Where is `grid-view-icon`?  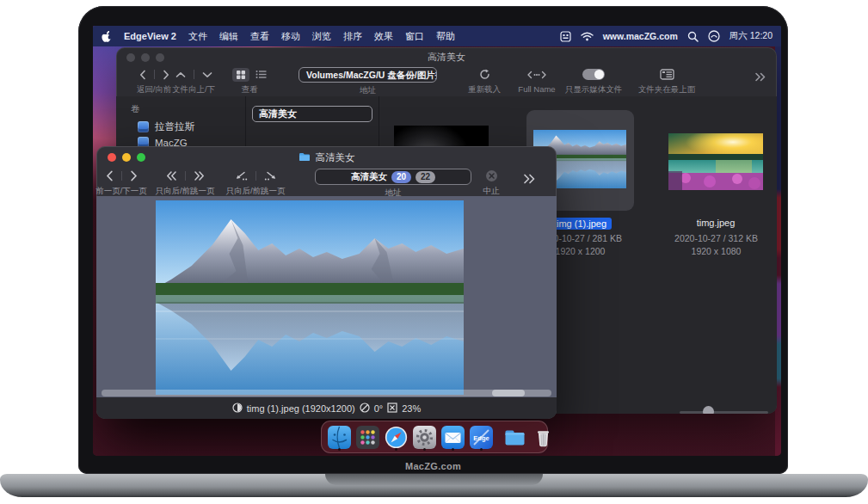
grid-view-icon is located at coordinates (241, 75).